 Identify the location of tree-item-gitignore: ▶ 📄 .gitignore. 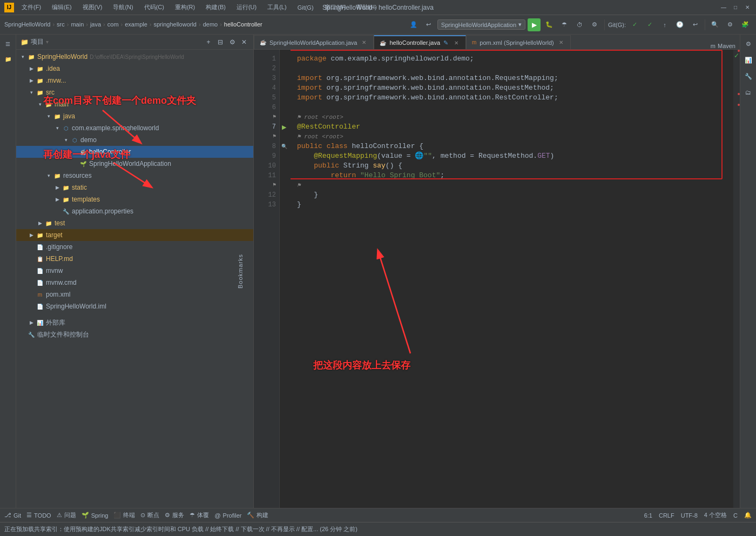
(135, 247).